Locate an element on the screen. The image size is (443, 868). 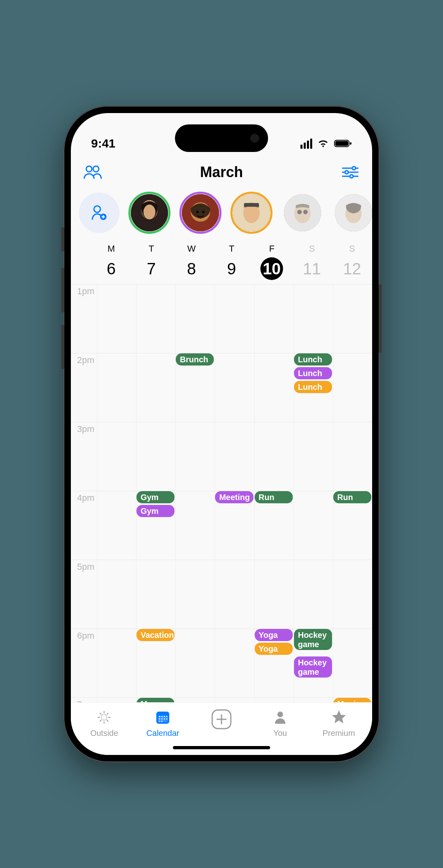
day-cell: Brunch is located at coordinates (195, 387).